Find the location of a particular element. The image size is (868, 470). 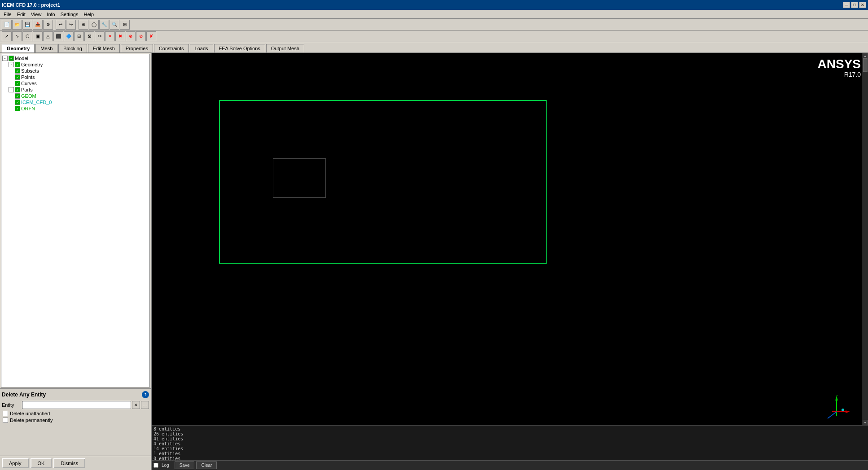

tree-label-model: Model is located at coordinates (22, 58).